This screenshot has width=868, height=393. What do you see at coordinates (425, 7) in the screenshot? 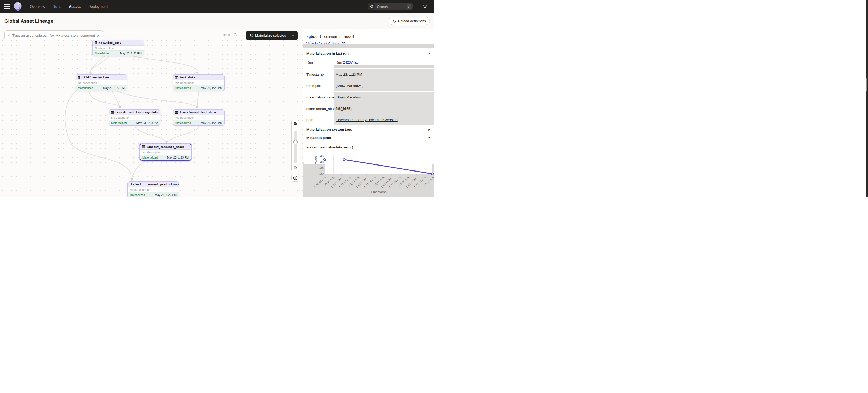
I see `gear-icon: ⚙` at bounding box center [425, 7].